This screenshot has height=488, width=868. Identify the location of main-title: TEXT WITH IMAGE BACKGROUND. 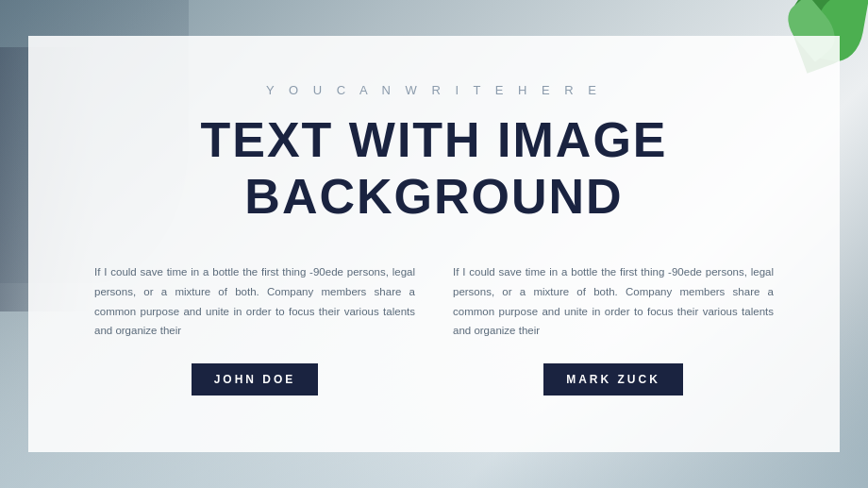
(434, 169).